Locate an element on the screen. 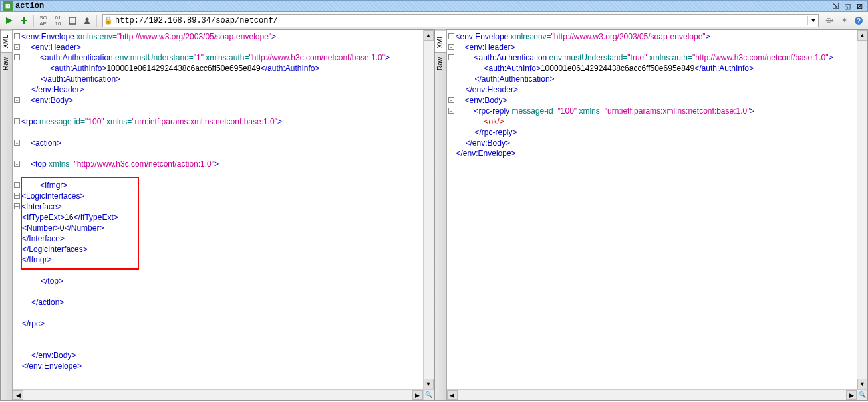 The height and width of the screenshot is (402, 868). xml-line: </top> is located at coordinates (223, 281).